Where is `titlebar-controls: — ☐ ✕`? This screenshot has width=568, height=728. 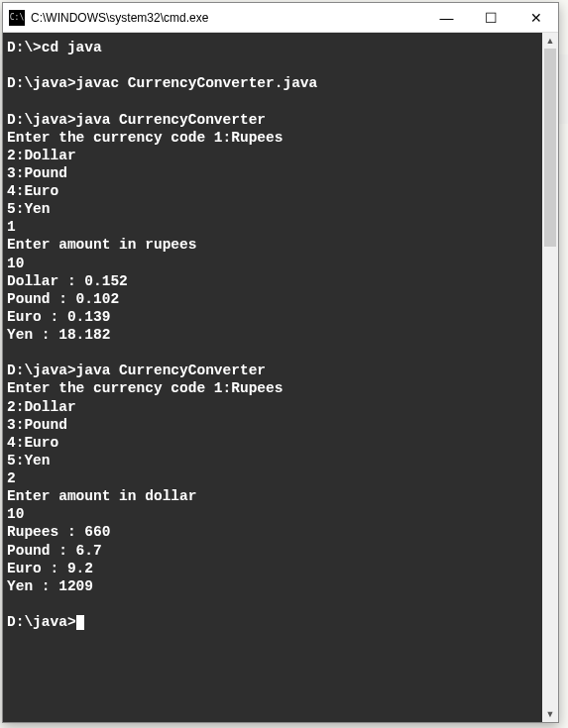
titlebar-controls: — ☐ ✕ is located at coordinates (492, 18).